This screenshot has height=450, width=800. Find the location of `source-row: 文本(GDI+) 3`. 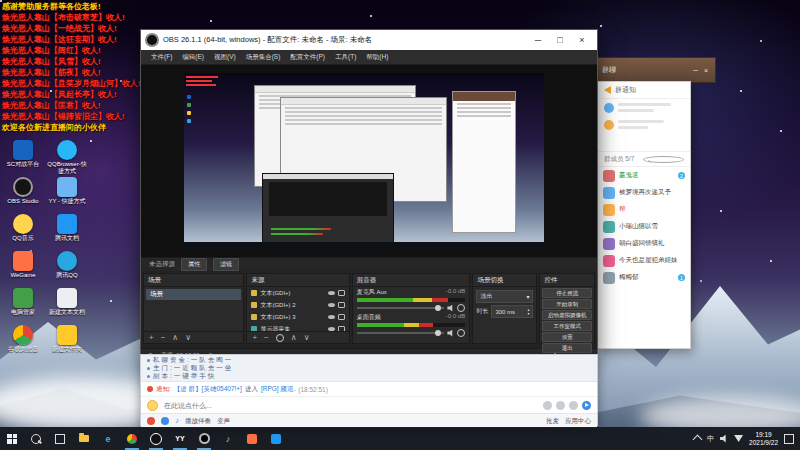

source-row: 文本(GDI+) 3 is located at coordinates (298, 317).